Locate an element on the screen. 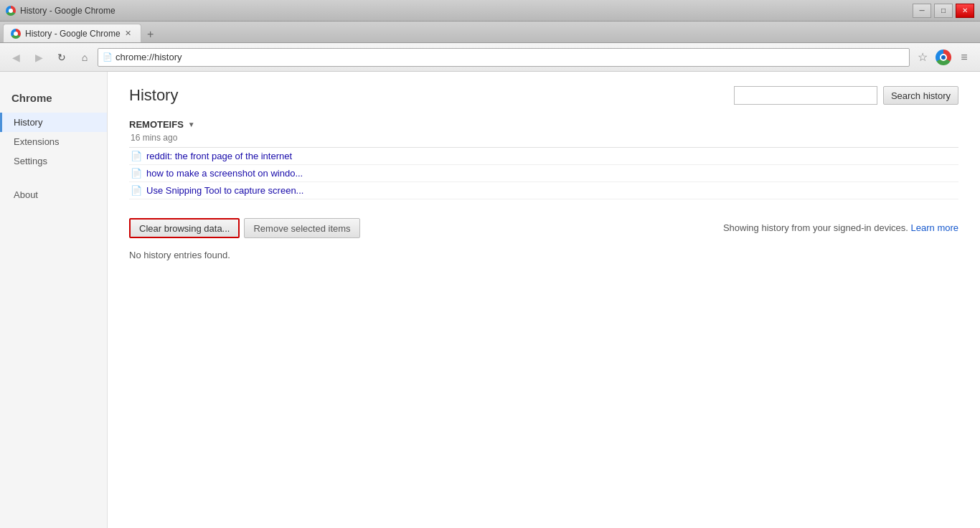 The height and width of the screenshot is (528, 980). minimize-button: ─ is located at coordinates (922, 11).